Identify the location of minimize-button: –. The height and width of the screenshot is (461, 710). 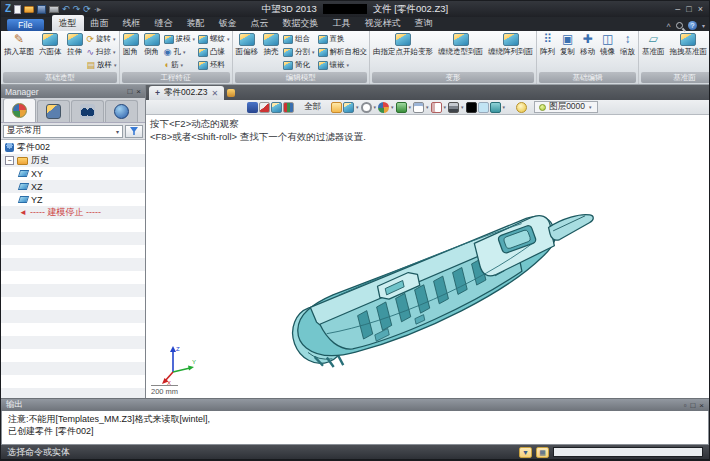
(678, 9).